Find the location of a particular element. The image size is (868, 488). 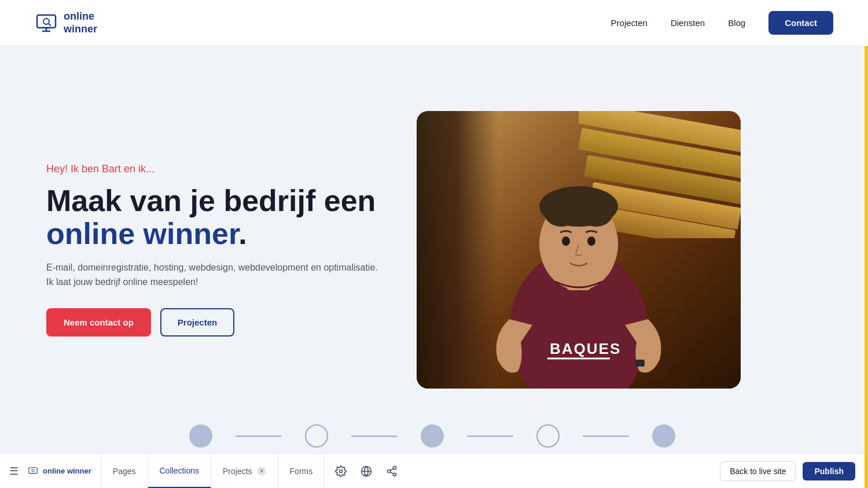

toolbar-logo-icon is located at coordinates (33, 471).